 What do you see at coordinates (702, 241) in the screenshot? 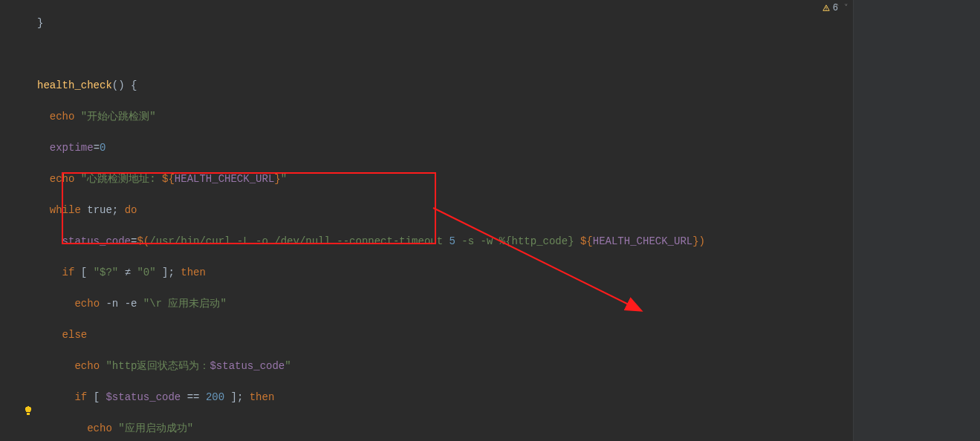
I see `cmd-sub: )` at bounding box center [702, 241].